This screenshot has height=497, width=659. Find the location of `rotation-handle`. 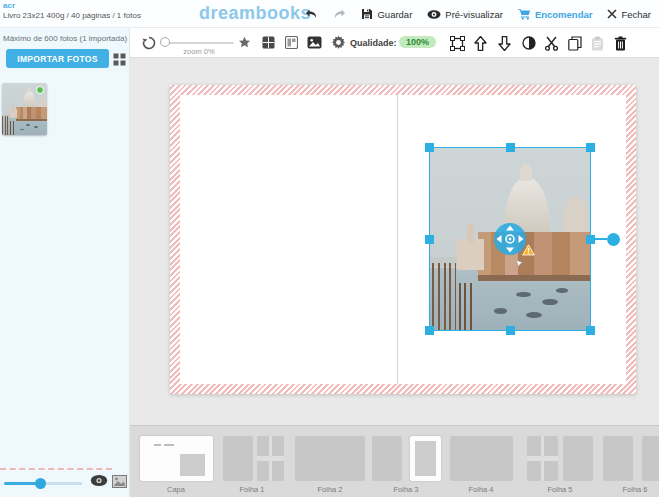

rotation-handle is located at coordinates (614, 240).